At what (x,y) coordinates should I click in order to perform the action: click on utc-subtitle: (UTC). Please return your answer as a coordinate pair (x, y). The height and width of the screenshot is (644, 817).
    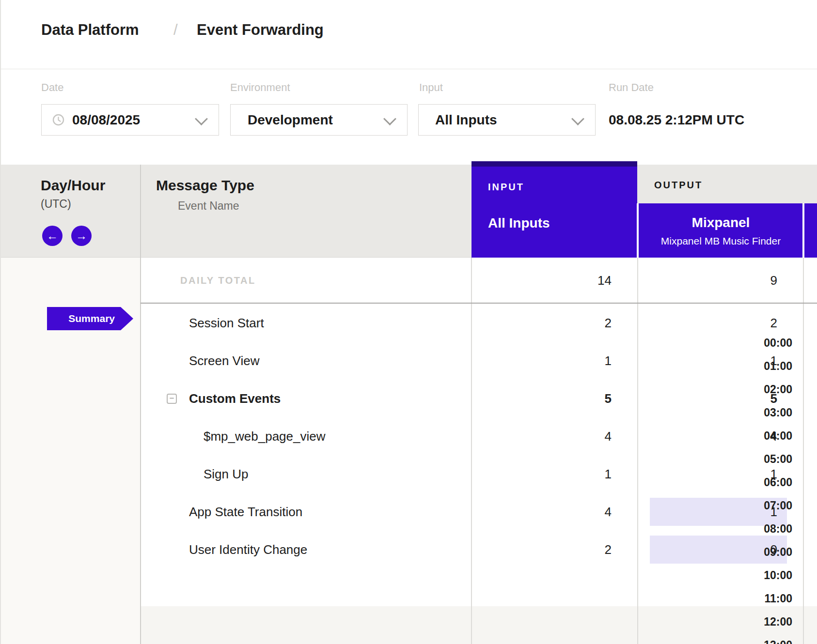
    Looking at the image, I should click on (56, 204).